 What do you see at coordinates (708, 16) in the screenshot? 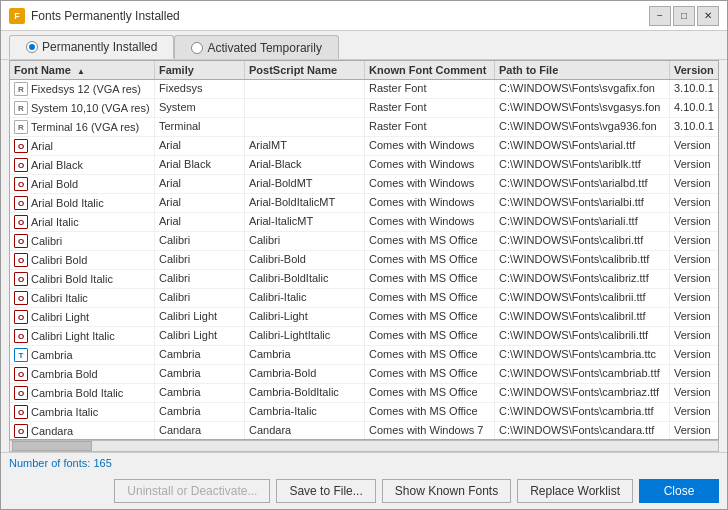
I see `close-window-button: ✕` at bounding box center [708, 16].